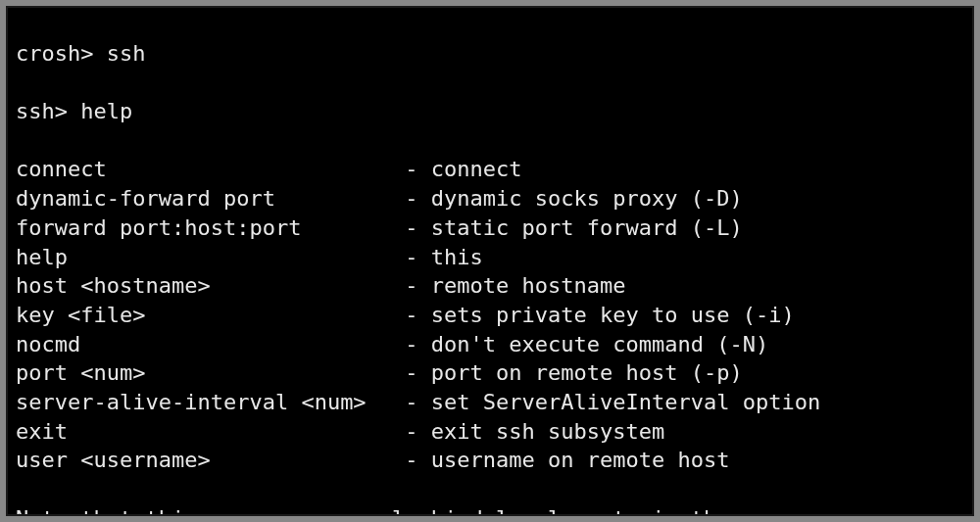 This screenshot has width=980, height=522. I want to click on terminal-help-line: exit - exit ssh subsystem, so click(490, 432).